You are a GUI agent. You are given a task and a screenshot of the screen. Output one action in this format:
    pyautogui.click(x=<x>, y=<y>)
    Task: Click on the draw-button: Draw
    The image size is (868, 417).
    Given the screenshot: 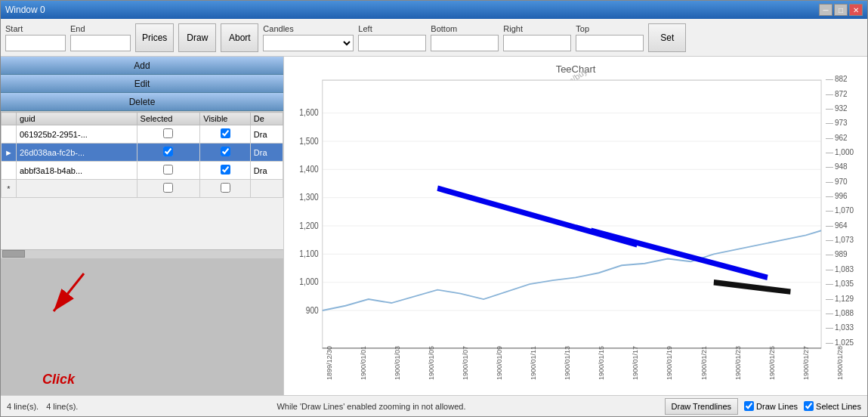 What is the action you would take?
    pyautogui.click(x=197, y=38)
    